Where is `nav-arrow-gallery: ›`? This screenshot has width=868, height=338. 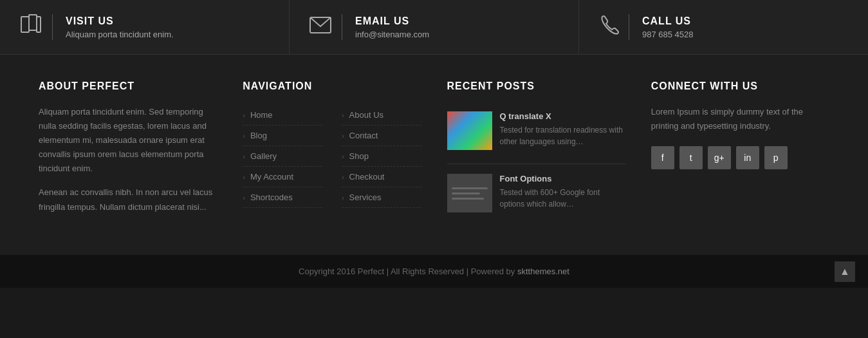
nav-arrow-gallery: › is located at coordinates (244, 156).